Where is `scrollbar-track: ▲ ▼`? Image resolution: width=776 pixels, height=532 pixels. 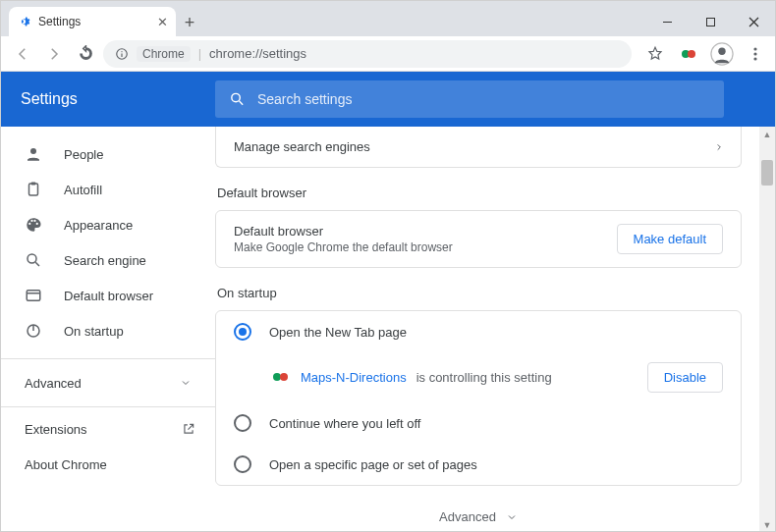
scrollbar-track: ▲ ▼ is located at coordinates (767, 330).